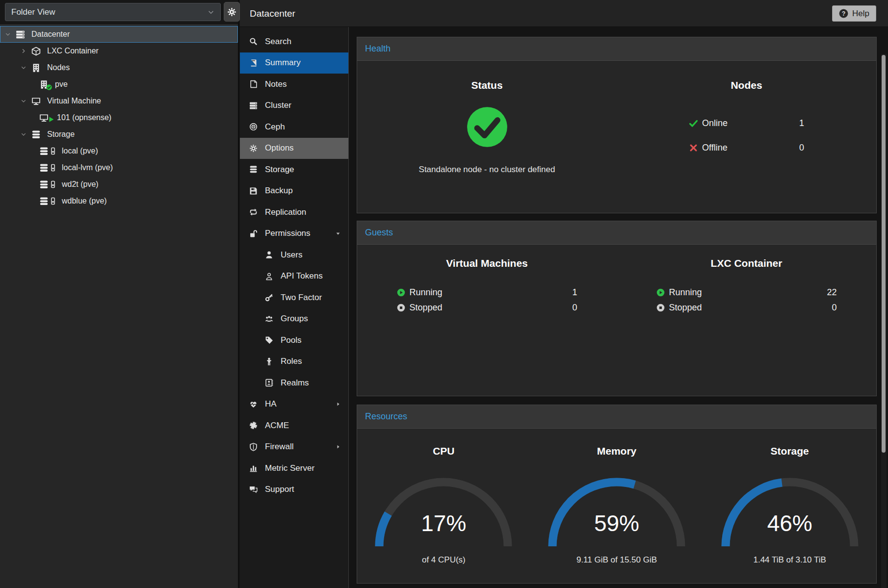 The height and width of the screenshot is (588, 888). What do you see at coordinates (279, 191) in the screenshot?
I see `menu-item-label: Backup` at bounding box center [279, 191].